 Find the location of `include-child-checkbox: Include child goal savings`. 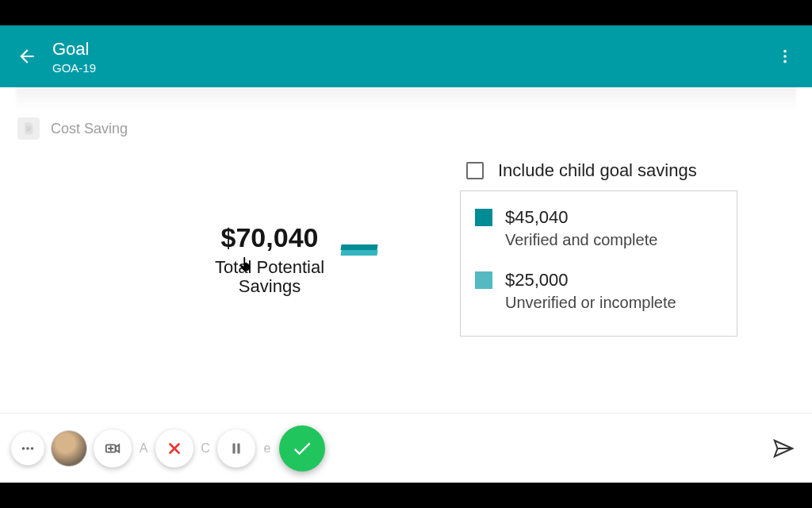

include-child-checkbox: Include child goal savings is located at coordinates (582, 171).